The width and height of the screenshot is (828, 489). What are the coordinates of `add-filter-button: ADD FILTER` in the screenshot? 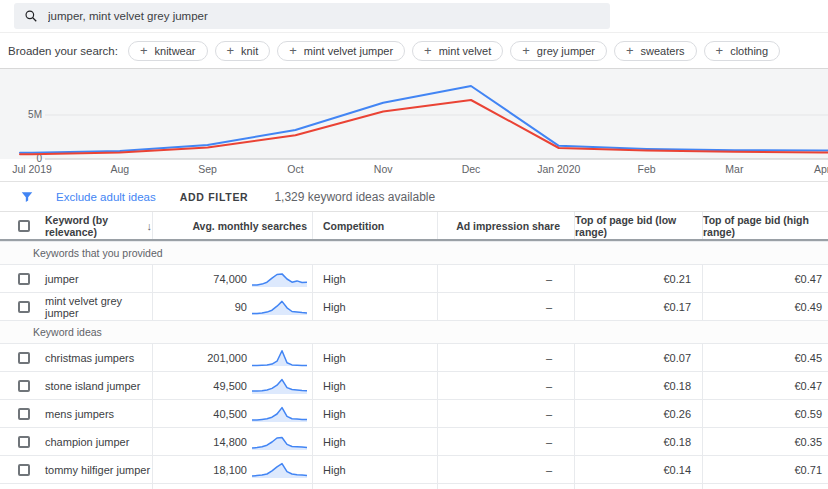 It's located at (214, 197).